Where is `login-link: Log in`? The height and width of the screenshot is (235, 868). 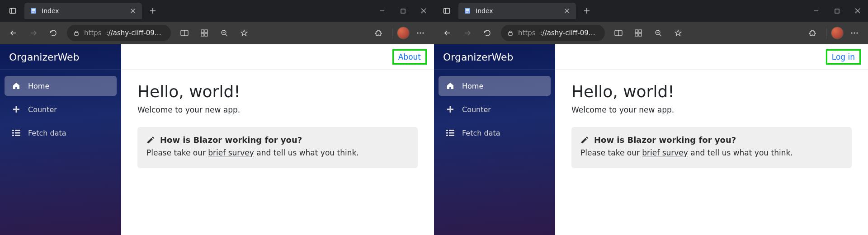
login-link: Log in is located at coordinates (844, 57).